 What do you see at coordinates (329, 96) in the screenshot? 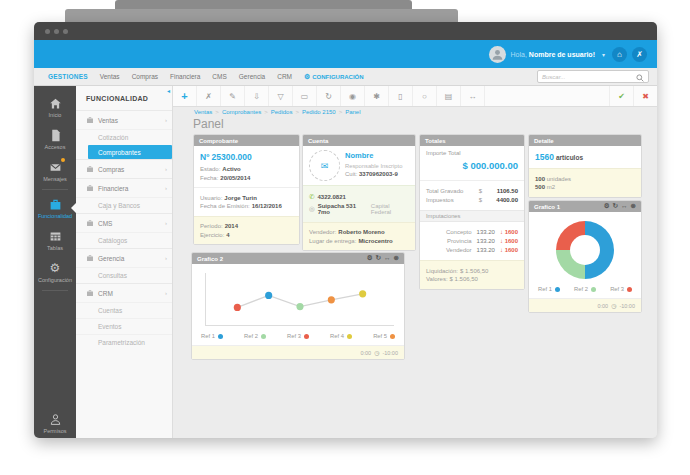
I see `toolbar-refresh-button: ↻` at bounding box center [329, 96].